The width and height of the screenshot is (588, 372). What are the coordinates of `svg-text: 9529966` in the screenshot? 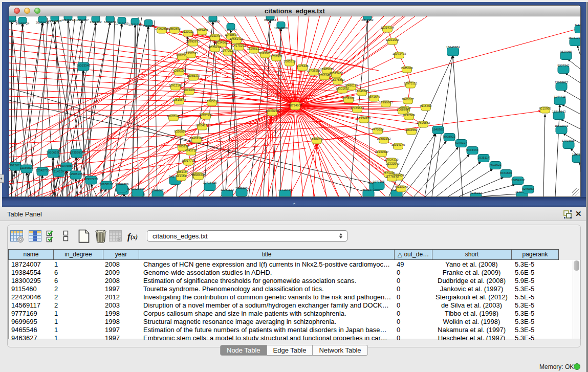 It's located at (566, 52).